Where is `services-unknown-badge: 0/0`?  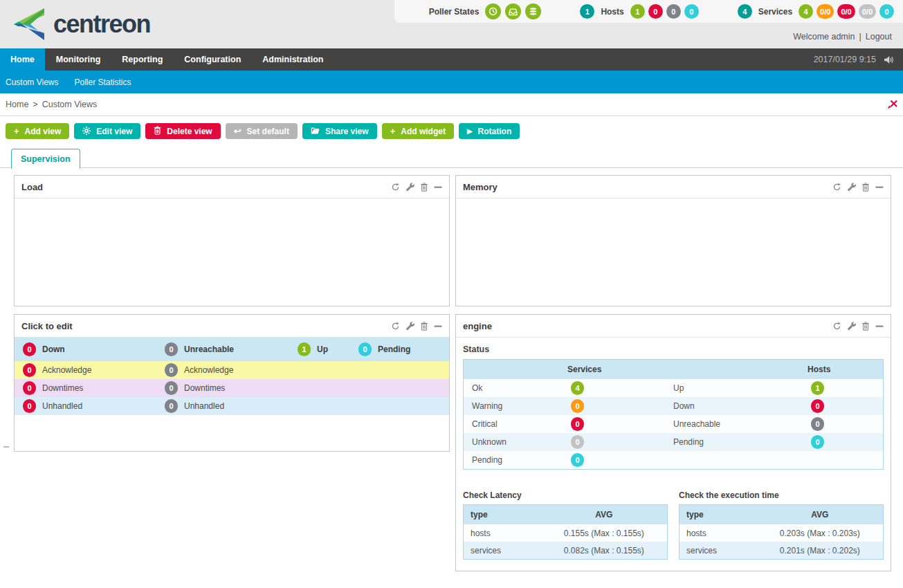 services-unknown-badge: 0/0 is located at coordinates (868, 11).